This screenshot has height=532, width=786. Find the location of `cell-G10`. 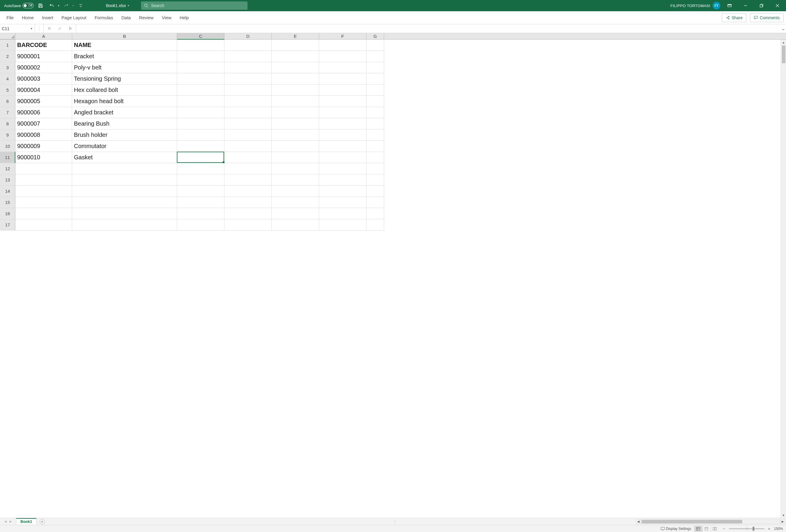

cell-G10 is located at coordinates (375, 146).